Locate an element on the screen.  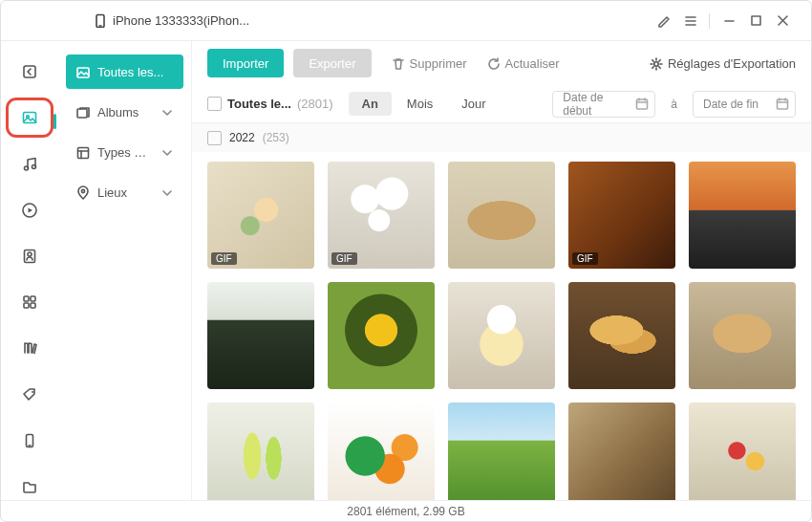
device-icon is located at coordinates (30, 441).